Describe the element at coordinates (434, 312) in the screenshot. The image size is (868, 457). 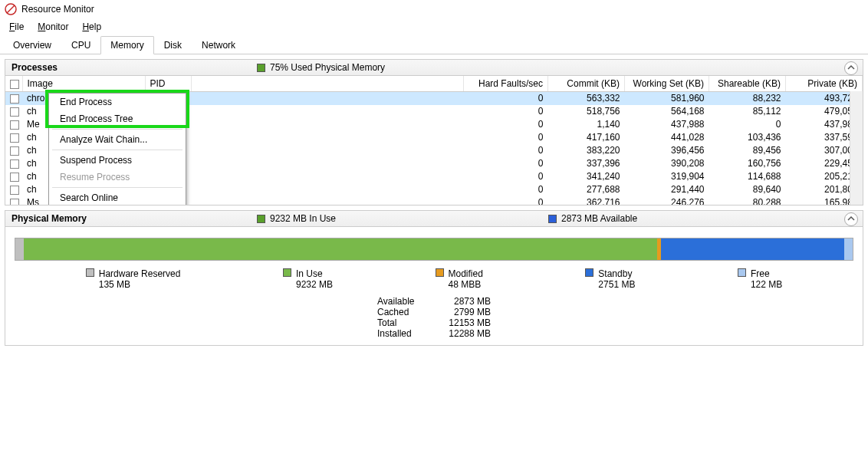
I see `stats-row: Cached2799 MB` at that location.